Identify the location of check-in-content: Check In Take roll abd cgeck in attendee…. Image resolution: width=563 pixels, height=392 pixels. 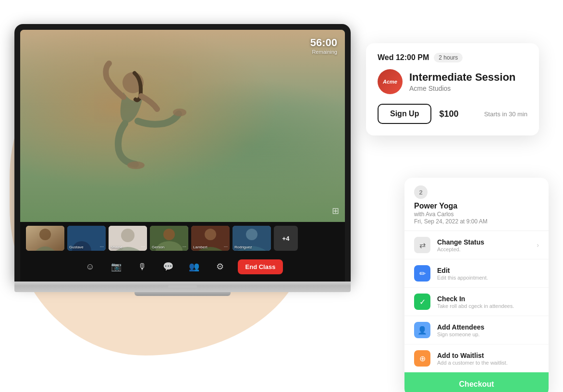
(488, 302).